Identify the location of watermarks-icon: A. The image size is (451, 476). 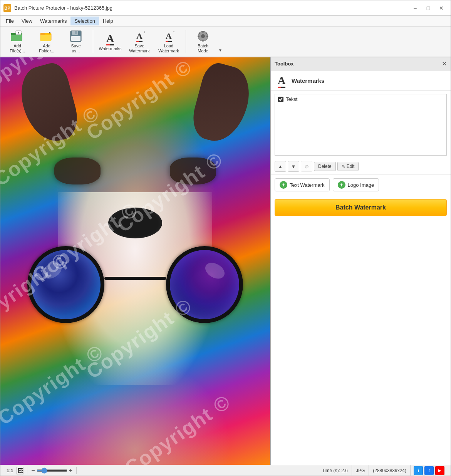
(110, 39).